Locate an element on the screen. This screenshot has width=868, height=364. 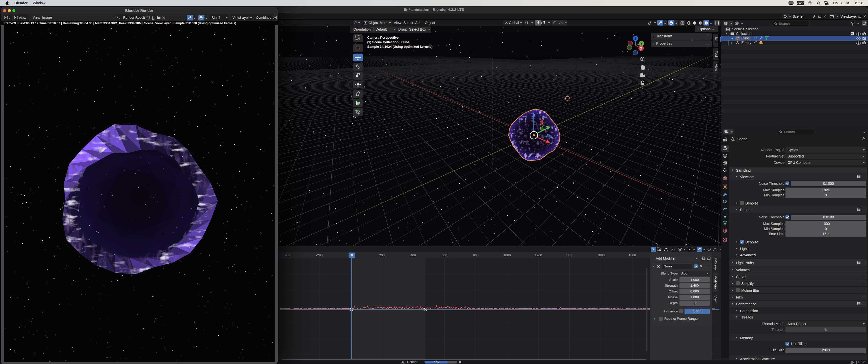
svg-text: Z is located at coordinates (636, 38).